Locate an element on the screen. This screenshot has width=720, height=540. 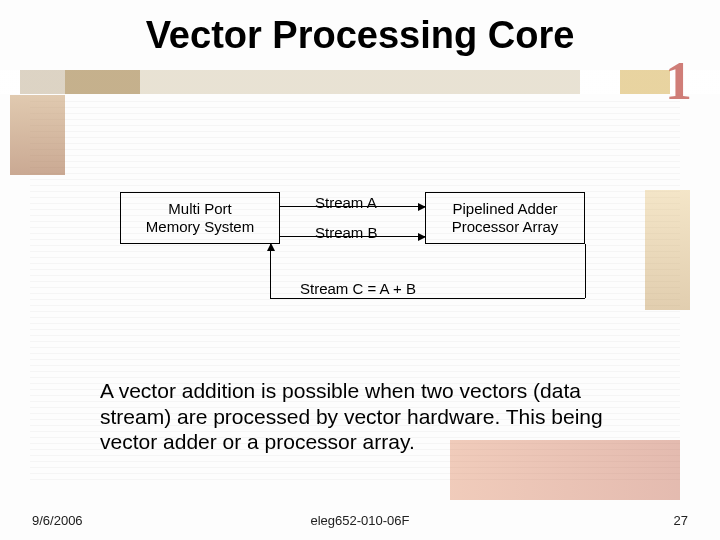
box-memory-line2: Memory System is located at coordinates (200, 227).